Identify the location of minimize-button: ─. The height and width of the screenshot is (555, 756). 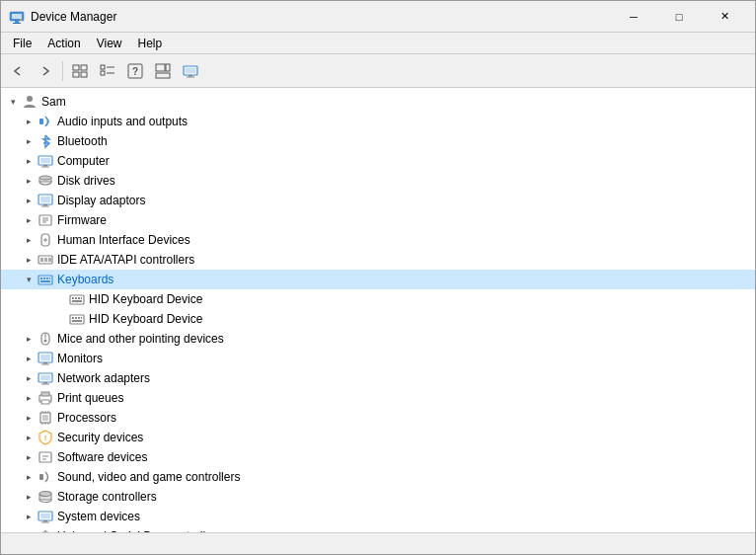
(634, 17).